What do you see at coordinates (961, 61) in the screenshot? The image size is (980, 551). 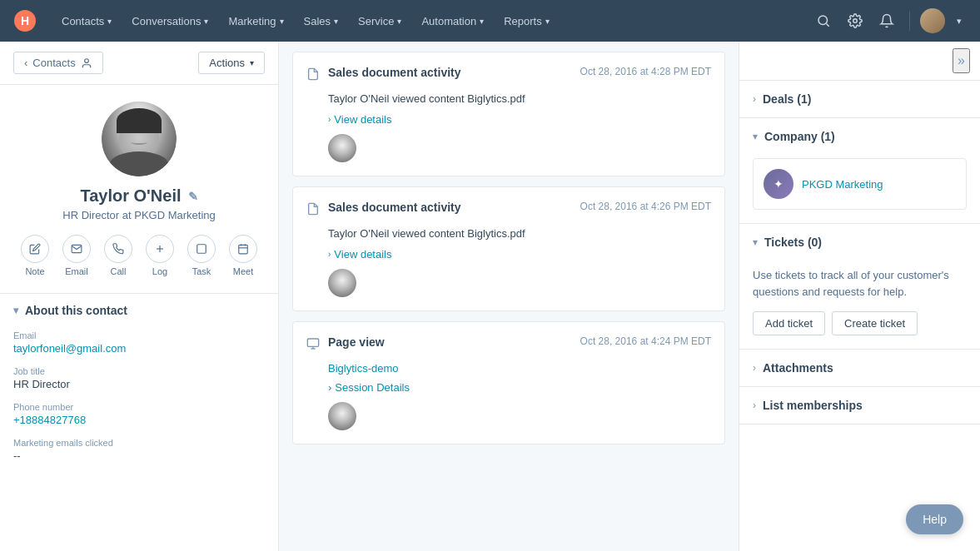 I see `collapse-sidebar-button: »` at bounding box center [961, 61].